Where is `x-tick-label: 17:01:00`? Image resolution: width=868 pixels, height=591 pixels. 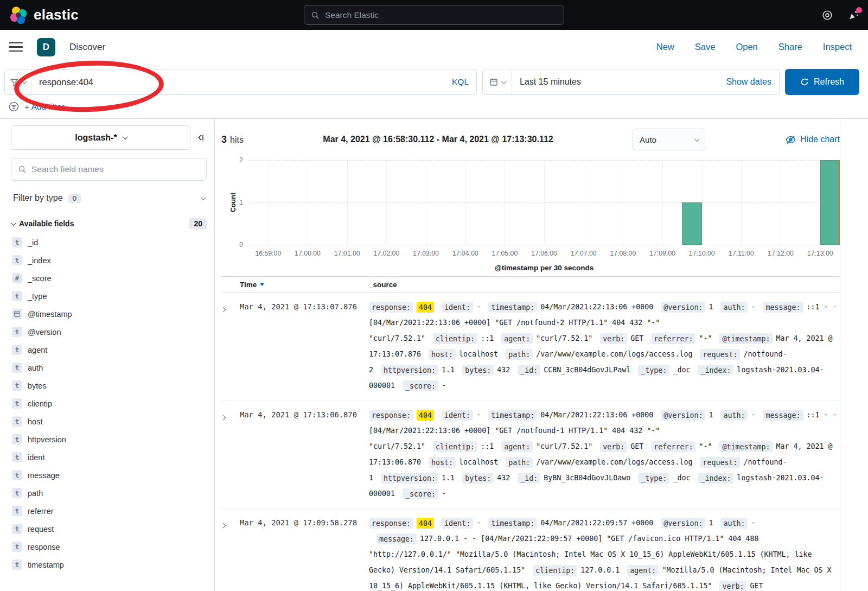 x-tick-label: 17:01:00 is located at coordinates (347, 253).